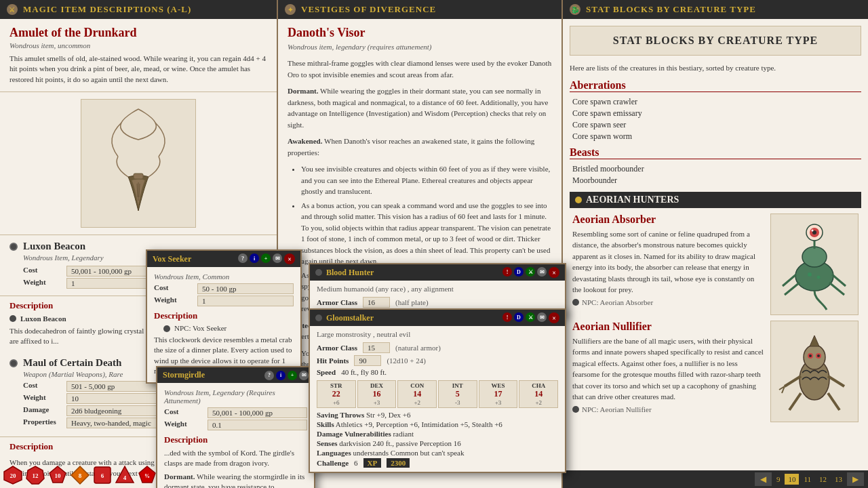 The image size is (868, 488). Describe the element at coordinates (530, 272) in the screenshot. I see `blood-icon-3: ⚔` at that location.